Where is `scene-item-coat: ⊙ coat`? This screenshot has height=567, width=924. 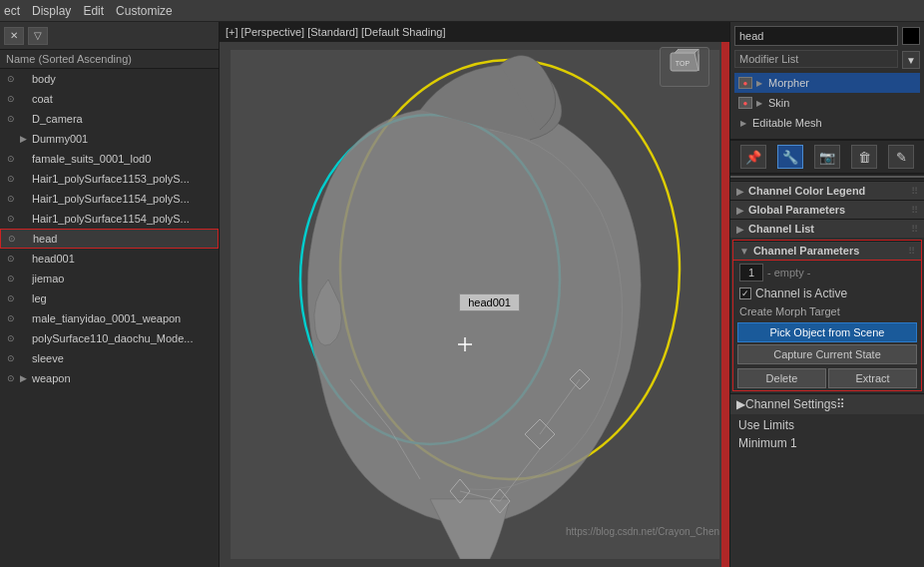 scene-item-coat: ⊙ coat is located at coordinates (110, 99).